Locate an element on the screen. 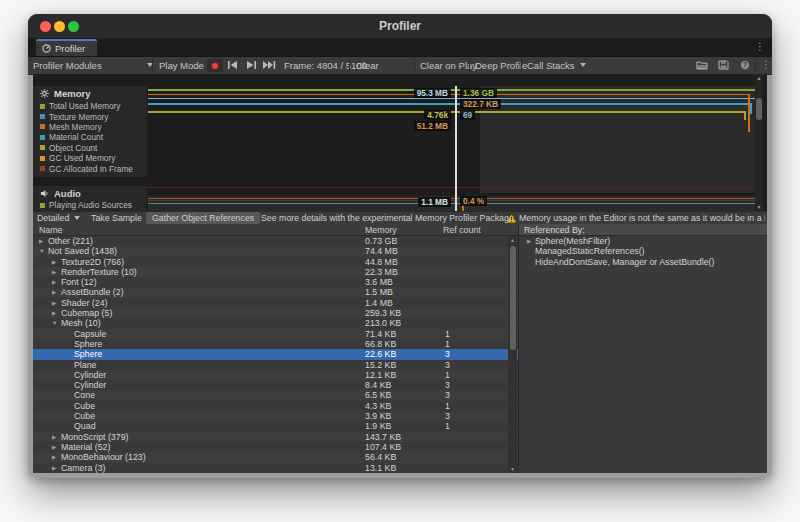  referenced-by-item: ManagedStaticReferences() is located at coordinates (643, 251).